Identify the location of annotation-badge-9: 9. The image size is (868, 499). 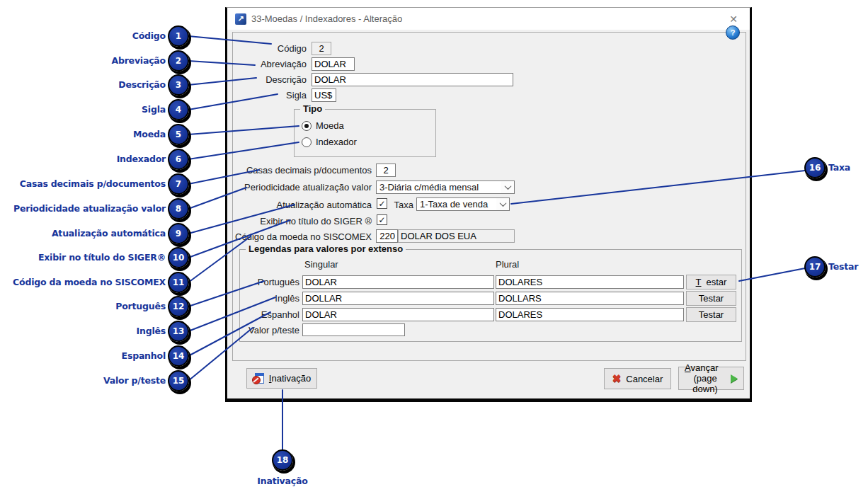
(178, 234).